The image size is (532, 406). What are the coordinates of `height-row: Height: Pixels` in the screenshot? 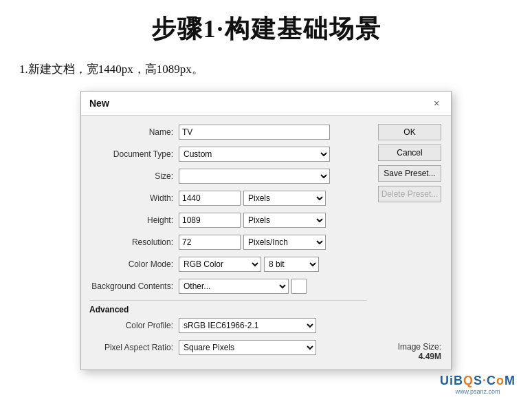 It's located at (228, 220).